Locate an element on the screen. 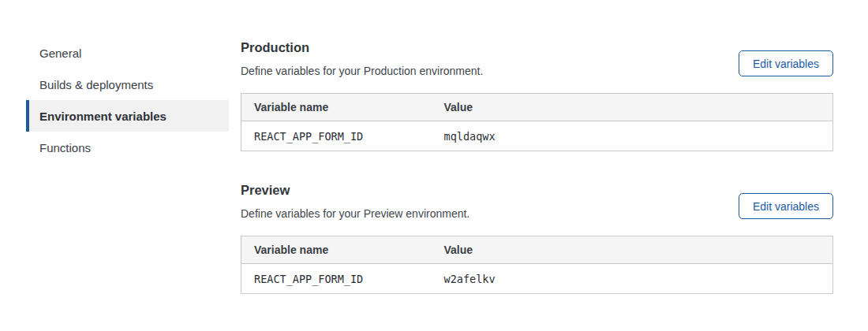 The height and width of the screenshot is (331, 868). table-row: REACT_APP_FORM_ID w2afelkv is located at coordinates (537, 279).